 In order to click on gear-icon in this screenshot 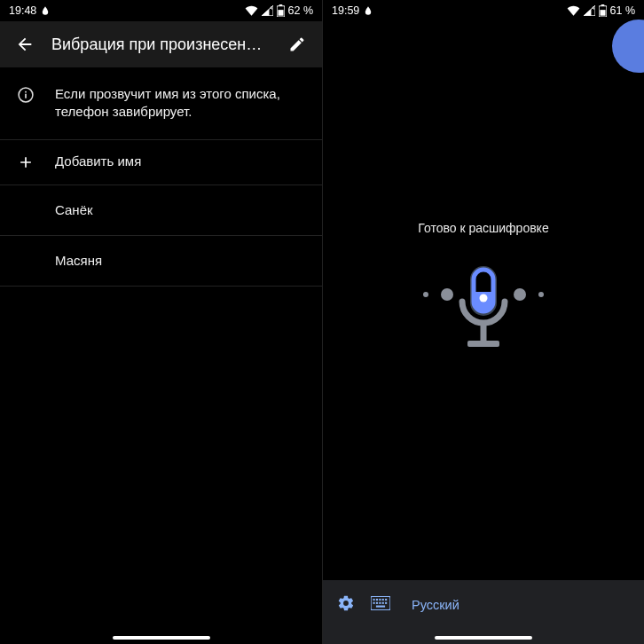, I will do `click(346, 603)`.